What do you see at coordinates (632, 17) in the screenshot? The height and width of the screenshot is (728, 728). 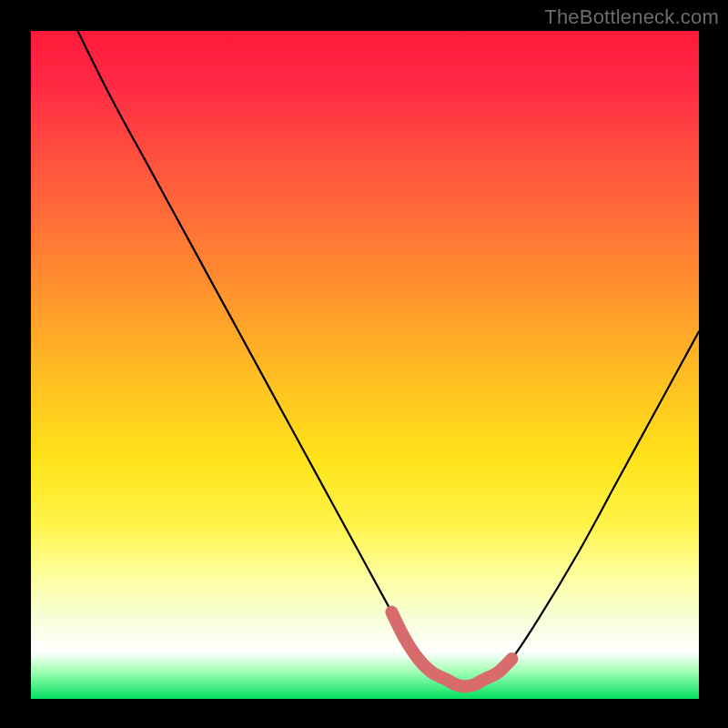 I see `watermark-text: TheBottleneck.com` at bounding box center [632, 17].